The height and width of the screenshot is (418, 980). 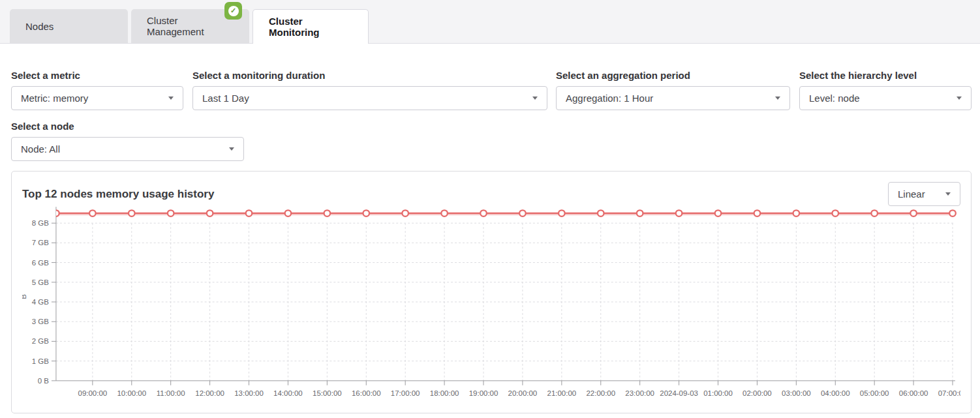 What do you see at coordinates (210, 393) in the screenshot?
I see `svg-text: 12:00:00` at bounding box center [210, 393].